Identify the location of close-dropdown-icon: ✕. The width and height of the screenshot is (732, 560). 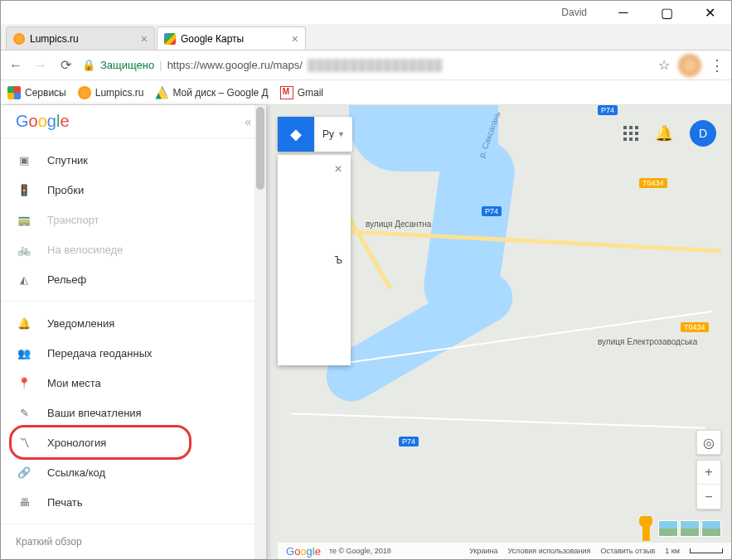
(338, 169).